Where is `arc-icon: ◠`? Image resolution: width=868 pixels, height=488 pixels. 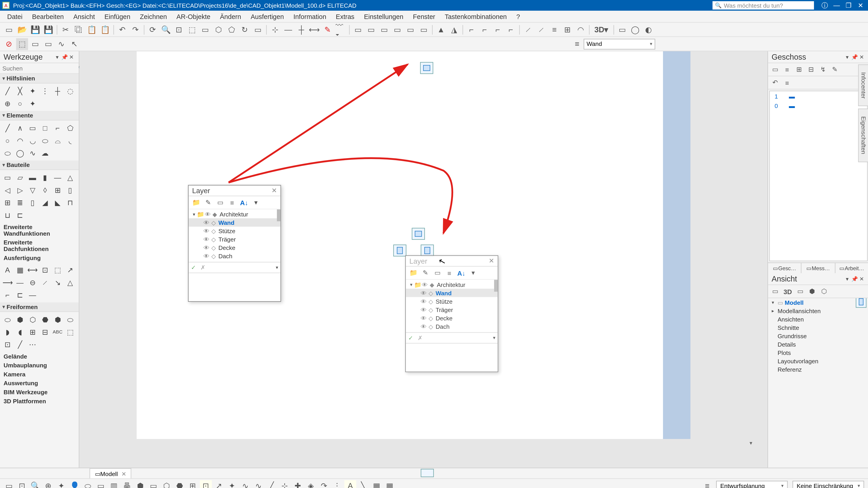
arc-icon: ◠ is located at coordinates (581, 30).